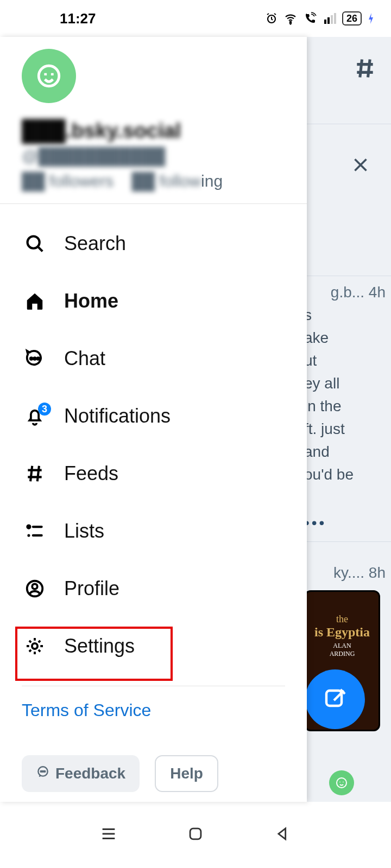 The image size is (391, 868). Describe the element at coordinates (178, 181) in the screenshot. I see `following-count: ██ following` at that location.